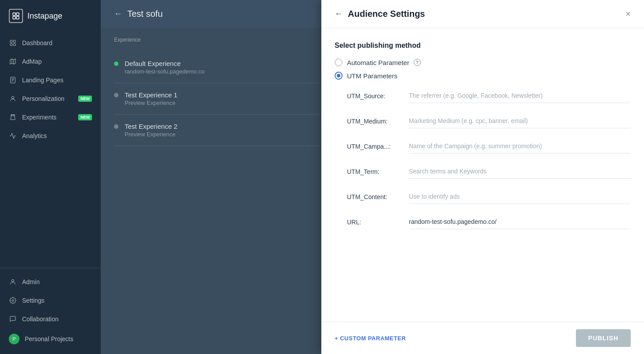  Describe the element at coordinates (42, 80) in the screenshot. I see `sidebar-label-landing-pages: Landing Pages` at that location.